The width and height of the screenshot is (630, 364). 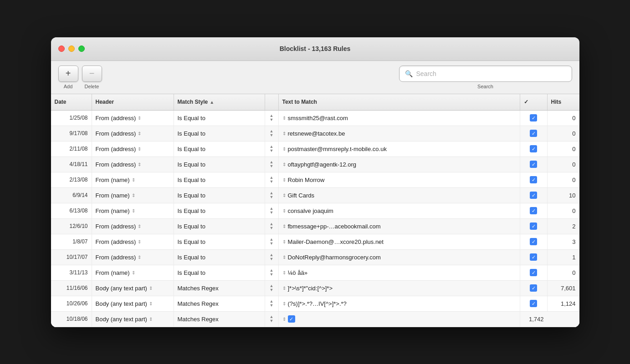 I want to click on table-row: 4/18/11 From (address) ⇕ Is Equal to ▲▼ …, so click(x=315, y=165).